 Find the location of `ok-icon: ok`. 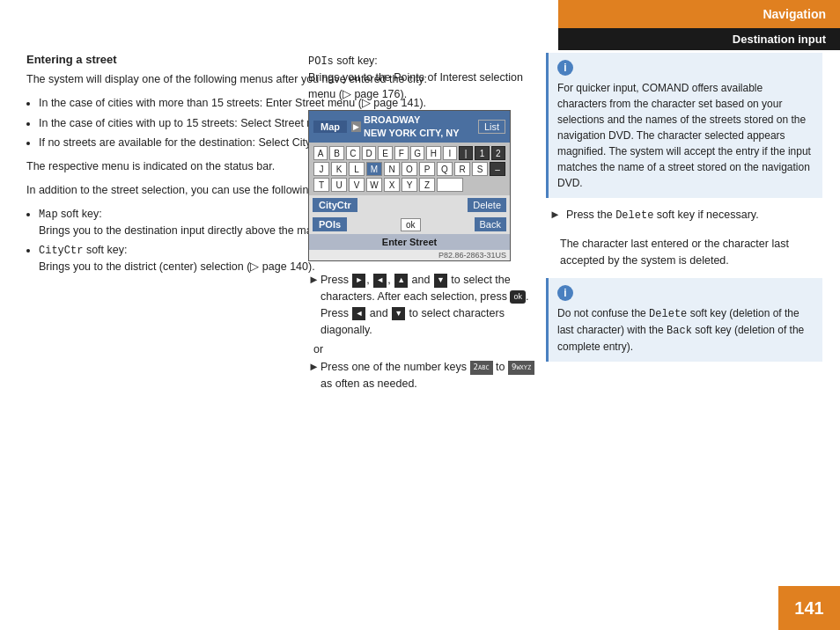

ok-icon: ok is located at coordinates (518, 297).